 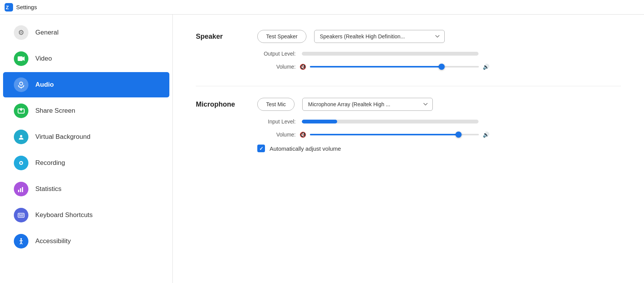 What do you see at coordinates (50, 163) in the screenshot?
I see `sidebar-label-recording: Recording` at bounding box center [50, 163].